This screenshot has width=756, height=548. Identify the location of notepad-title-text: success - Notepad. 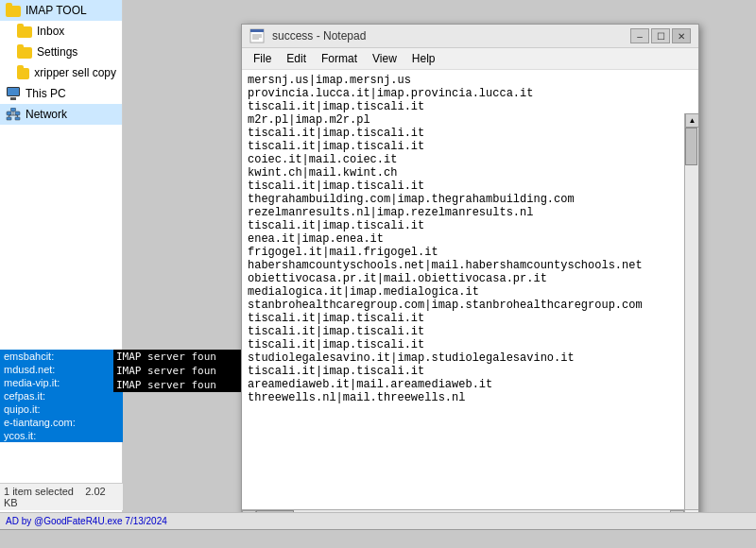
(448, 36).